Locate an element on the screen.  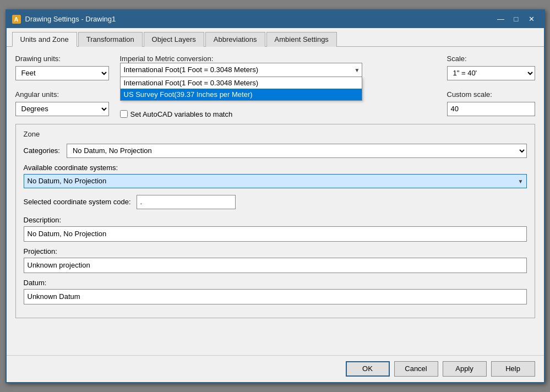
categories-label: Categories: is located at coordinates (42, 151).